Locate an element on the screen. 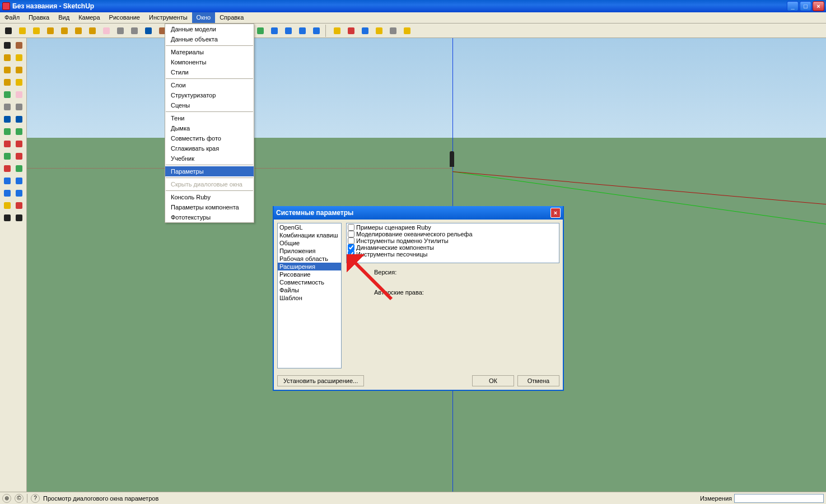 The image size is (826, 504). menu-item: Тени is located at coordinates (209, 118).